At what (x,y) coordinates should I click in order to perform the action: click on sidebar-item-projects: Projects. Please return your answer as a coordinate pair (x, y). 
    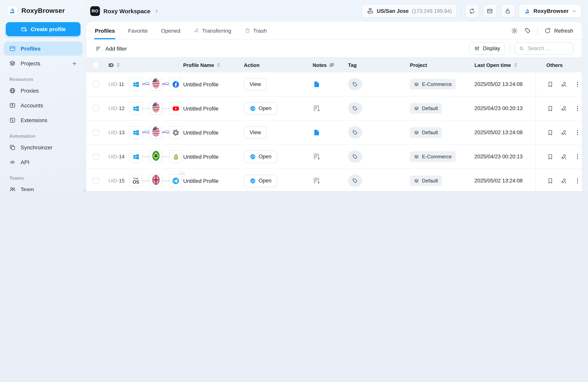
    Looking at the image, I should click on (43, 63).